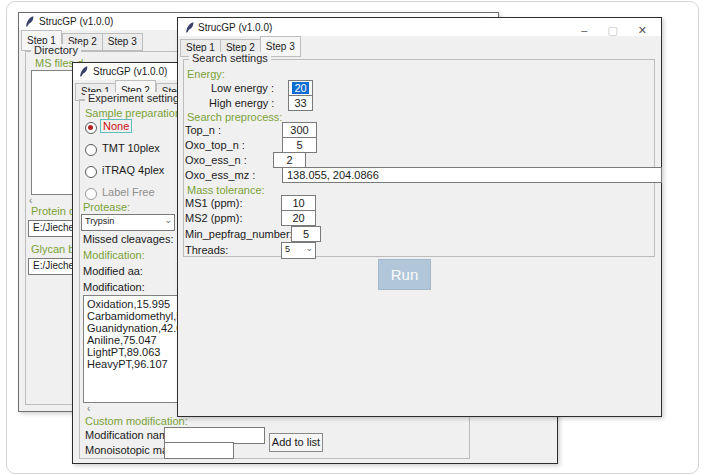 The image size is (705, 475). What do you see at coordinates (300, 130) in the screenshot?
I see `top-n-input: 300` at bounding box center [300, 130].